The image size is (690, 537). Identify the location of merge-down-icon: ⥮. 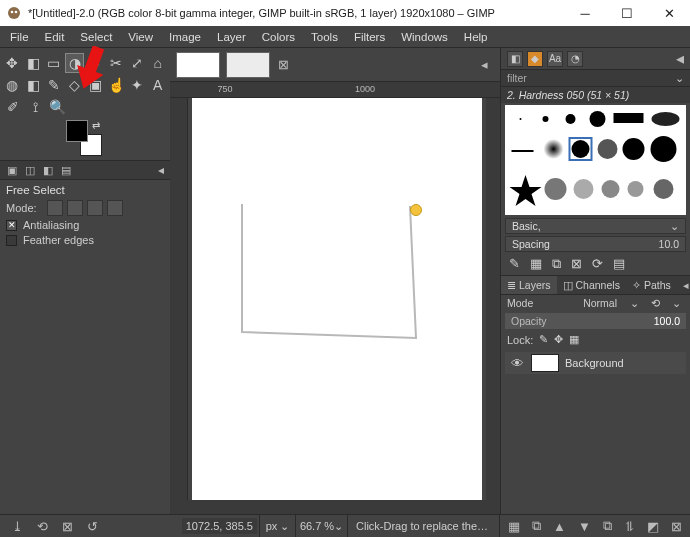
(630, 526).